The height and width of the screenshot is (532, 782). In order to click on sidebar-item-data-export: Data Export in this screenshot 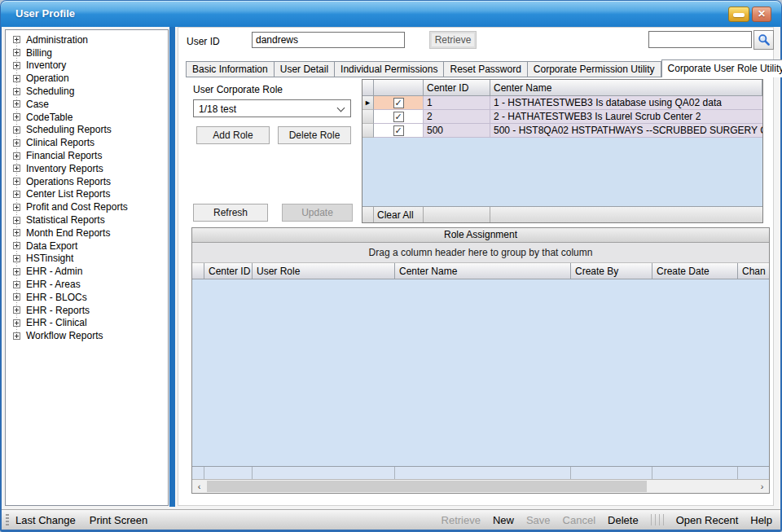, I will do `click(86, 246)`.